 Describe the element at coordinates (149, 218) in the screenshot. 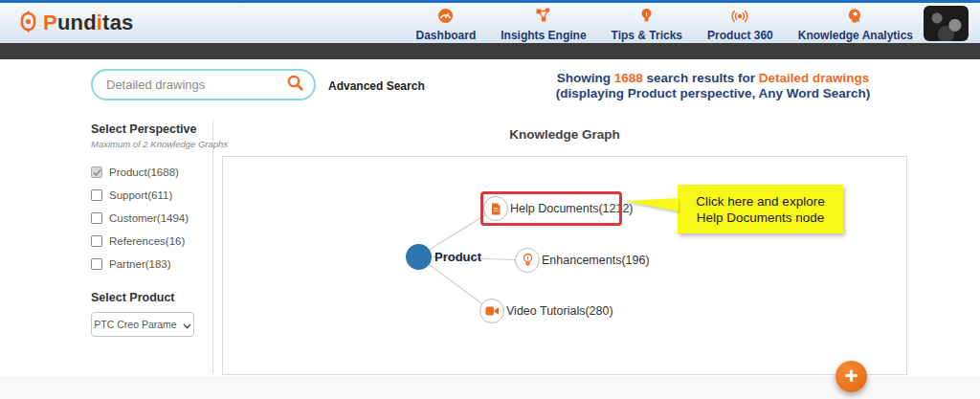

I see `checkbox-label: Customer(1494)` at that location.